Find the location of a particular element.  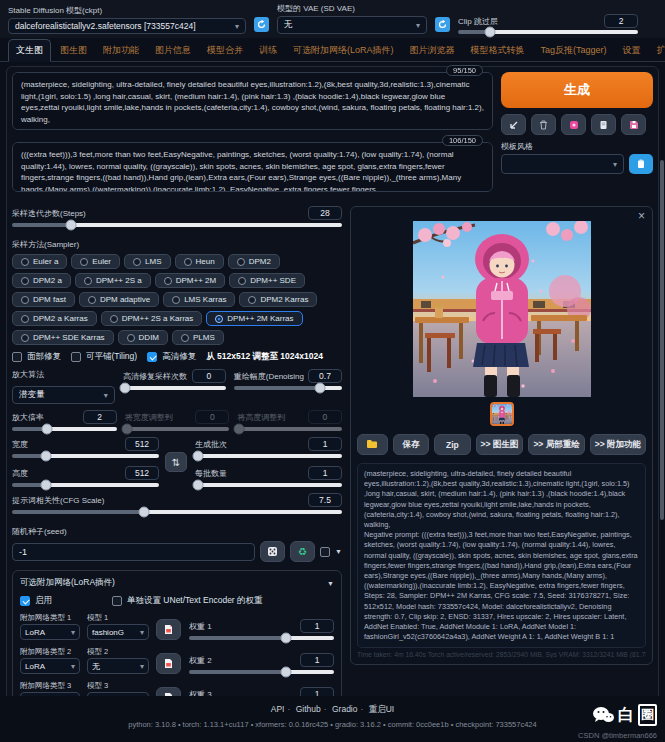

lora-enable-checkbox: 启用 is located at coordinates (36, 601).